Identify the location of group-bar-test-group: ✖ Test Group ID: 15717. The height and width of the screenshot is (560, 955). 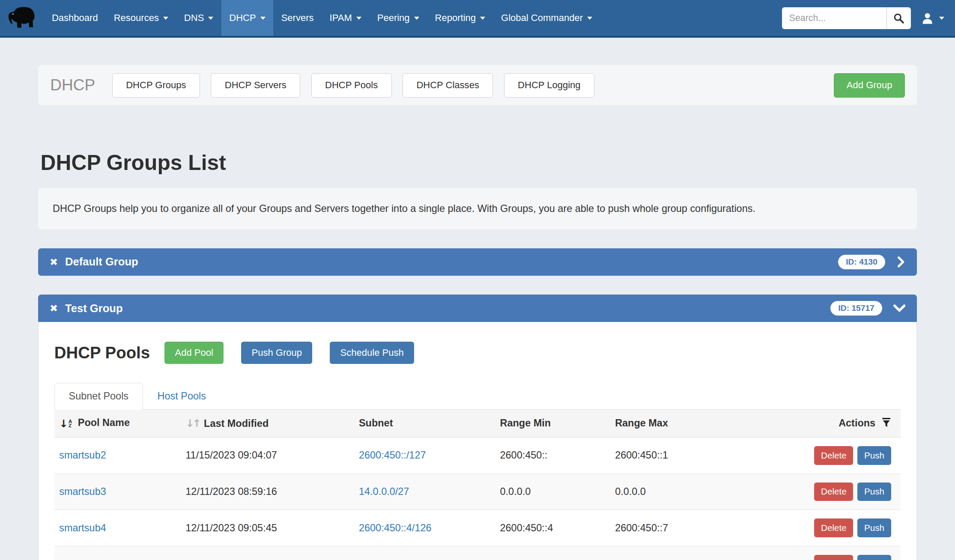
(478, 308).